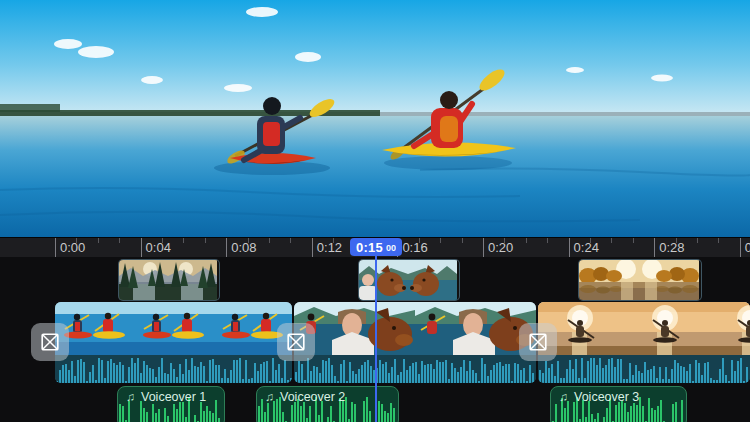 The image size is (750, 422). I want to click on overlay-clip-dog, so click(409, 280).